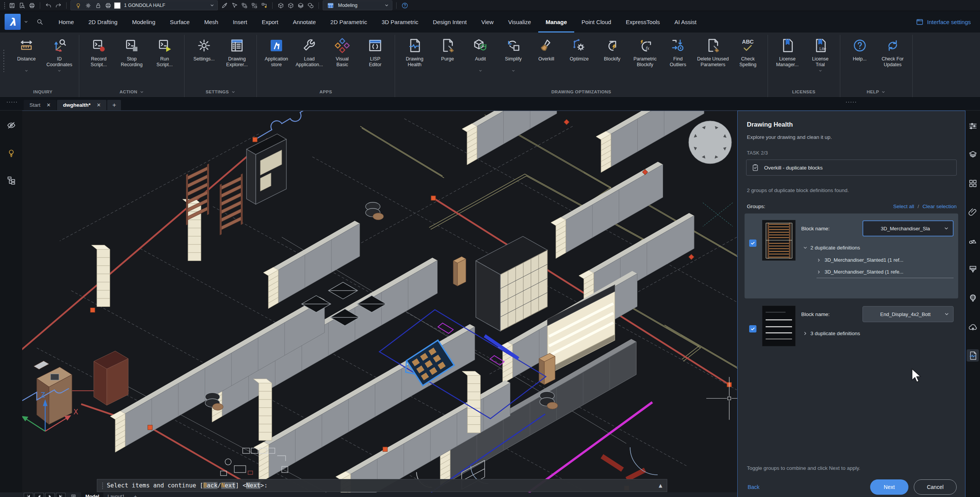 This screenshot has width=980, height=497. What do you see at coordinates (11, 180) in the screenshot?
I see `structure-icon` at bounding box center [11, 180].